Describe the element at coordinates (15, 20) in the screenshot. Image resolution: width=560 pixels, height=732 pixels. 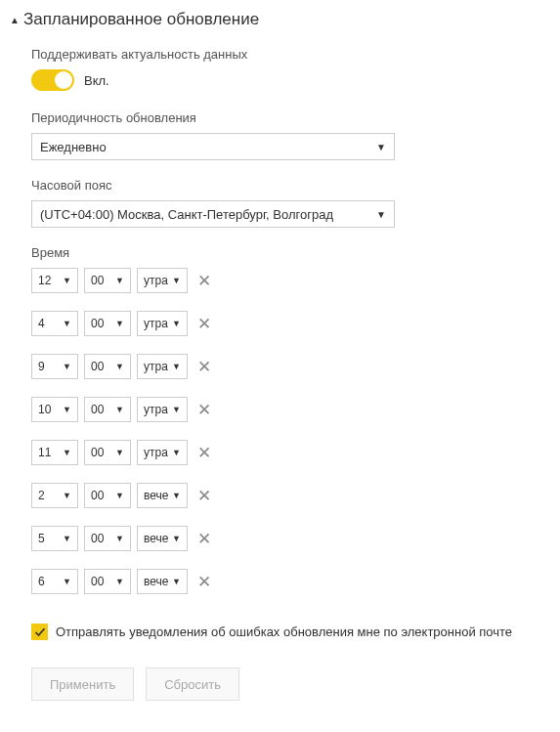
I see `caret-down-icon: ▲` at that location.